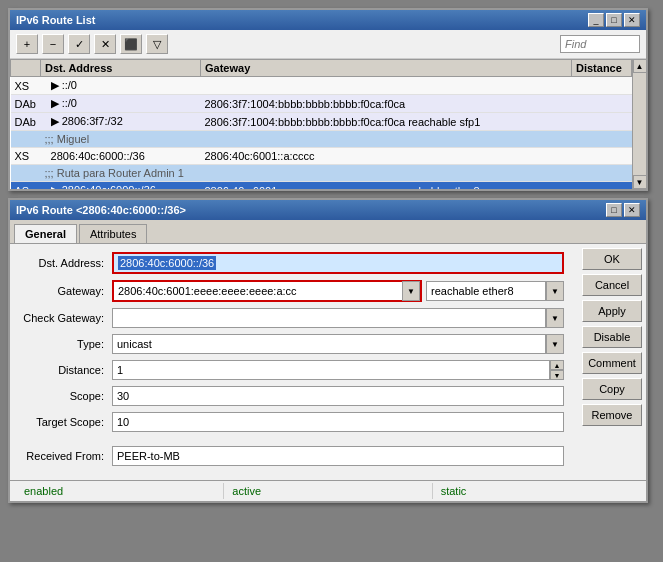  I want to click on cancel-button: Cancel, so click(612, 285).